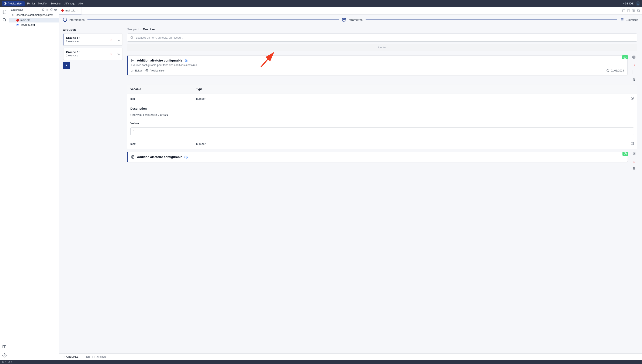 The image size is (642, 364). I want to click on nav-exercices: Exercices, so click(629, 20).